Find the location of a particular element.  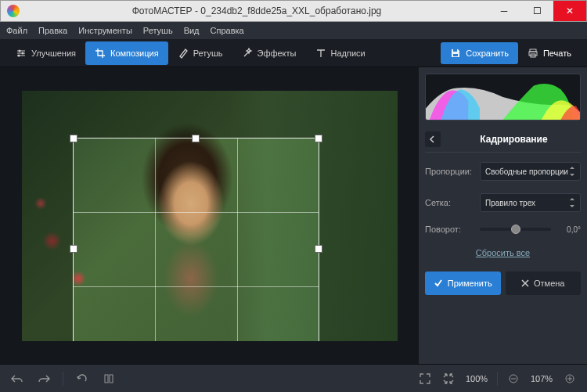

x-icon is located at coordinates (525, 283).